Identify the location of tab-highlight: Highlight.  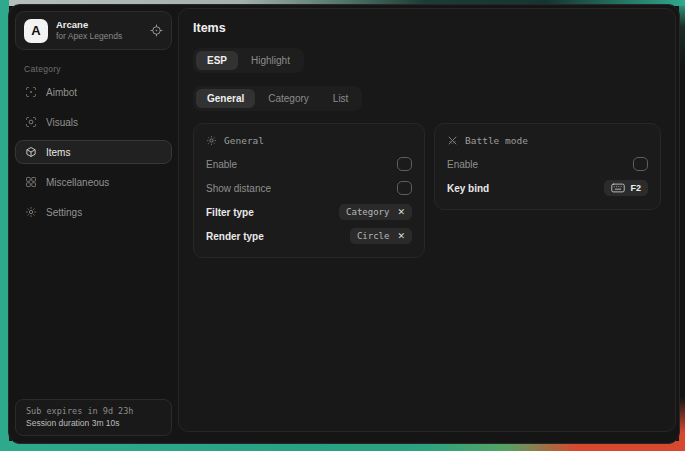
(270, 60).